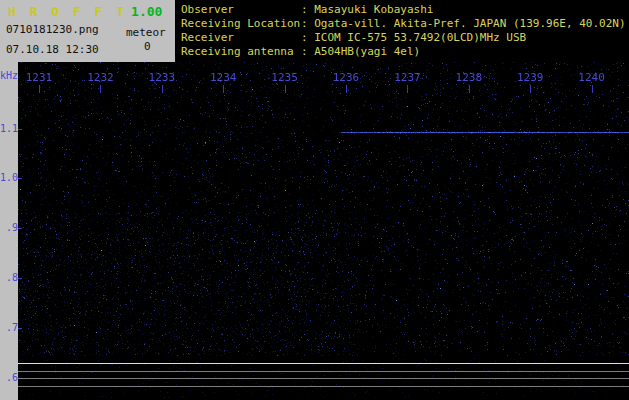 The image size is (629, 400). Describe the element at coordinates (470, 78) in the screenshot. I see `time-tick-label: 1238` at that location.